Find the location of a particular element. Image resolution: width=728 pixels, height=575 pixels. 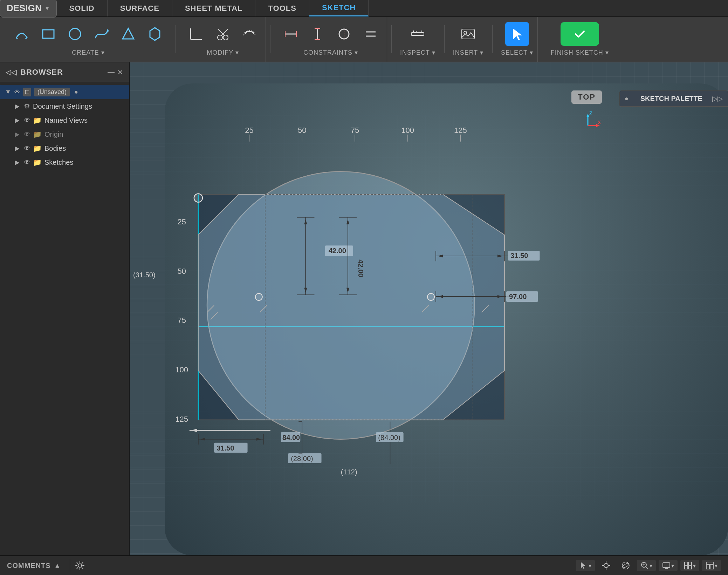

tree-toggle-origin: ▶ is located at coordinates (18, 134).